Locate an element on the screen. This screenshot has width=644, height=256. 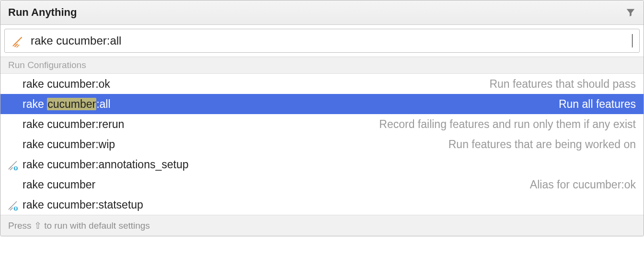
result-row: rake cucumber:allRun all features is located at coordinates (322, 104).